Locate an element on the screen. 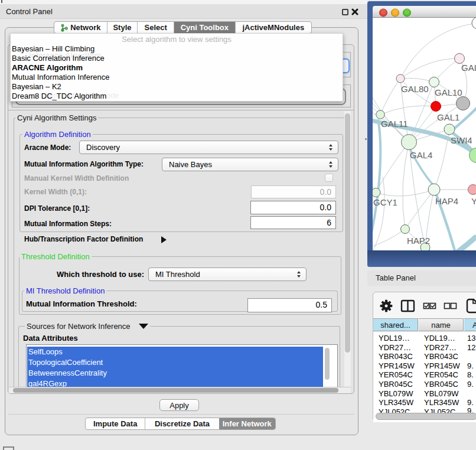 This screenshot has width=476, height=450. svg-text: HAP4 is located at coordinates (446, 201).